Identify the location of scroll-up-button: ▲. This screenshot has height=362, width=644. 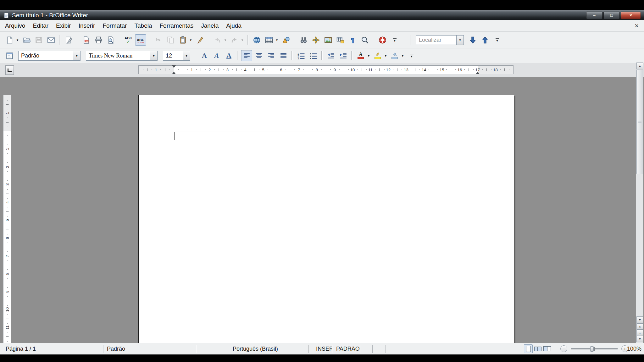
(640, 66).